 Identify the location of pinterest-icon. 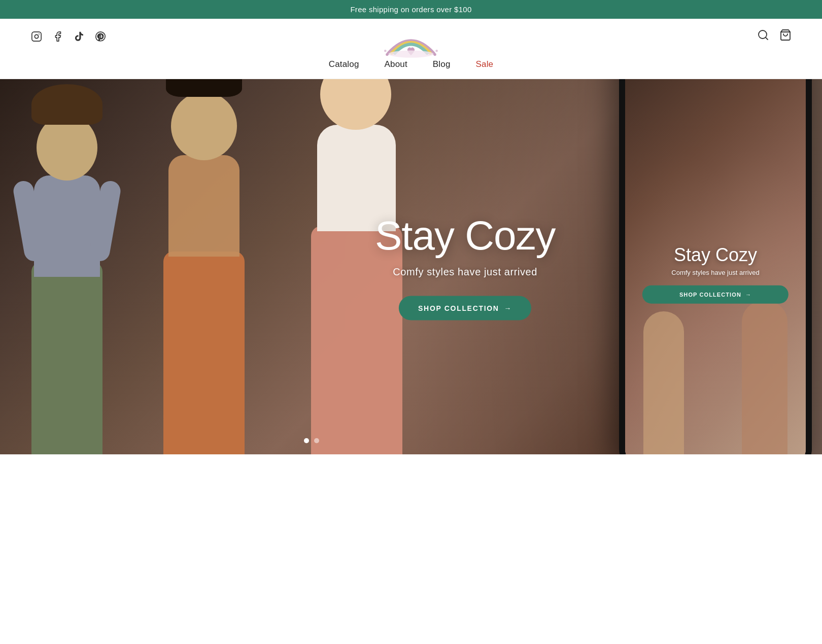
(100, 37).